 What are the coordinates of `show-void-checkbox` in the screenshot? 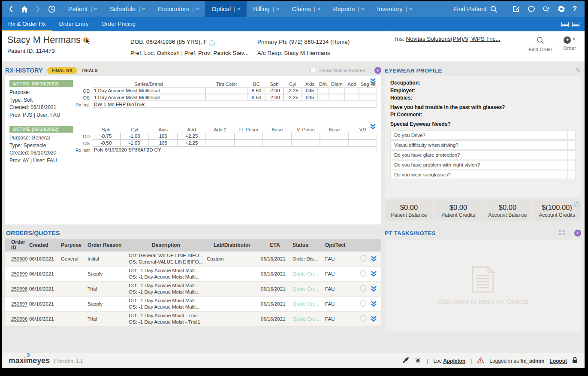 It's located at (313, 70).